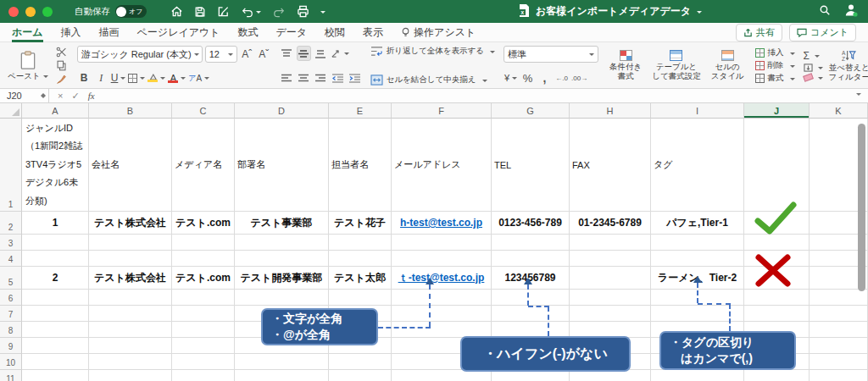  What do you see at coordinates (131, 259) in the screenshot?
I see `cell-B4` at bounding box center [131, 259].